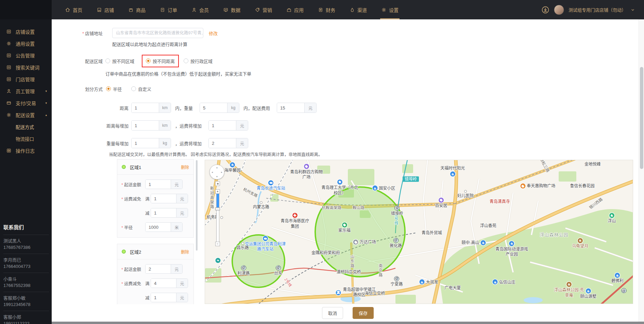 The height and width of the screenshot is (324, 644). What do you see at coordinates (559, 10) in the screenshot?
I see `avatar` at bounding box center [559, 10].